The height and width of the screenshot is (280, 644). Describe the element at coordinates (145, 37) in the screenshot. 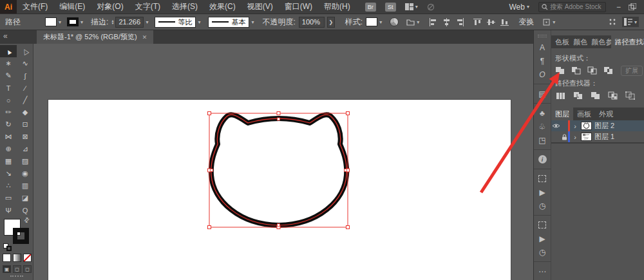

I see `close-tab-icon: ✕` at that location.